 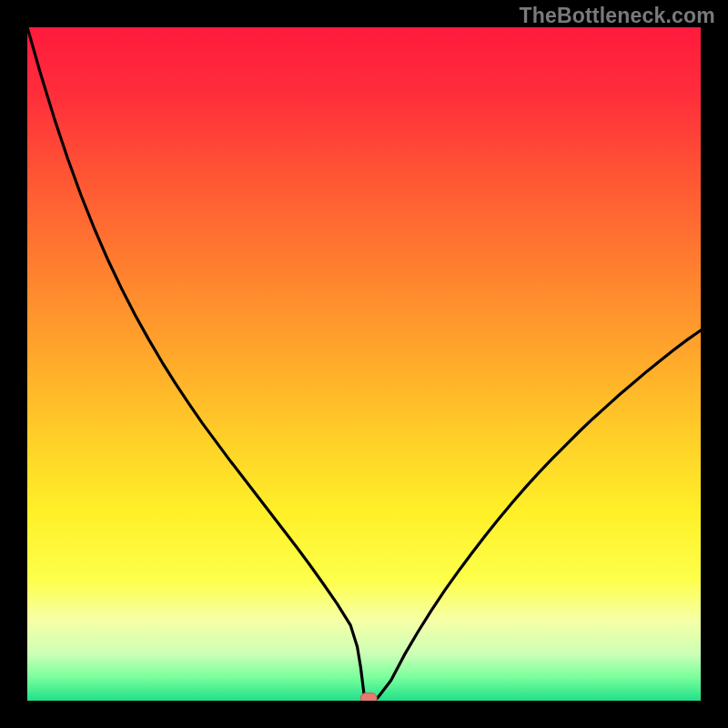 What do you see at coordinates (369, 699) in the screenshot?
I see `optimum-marker` at bounding box center [369, 699].